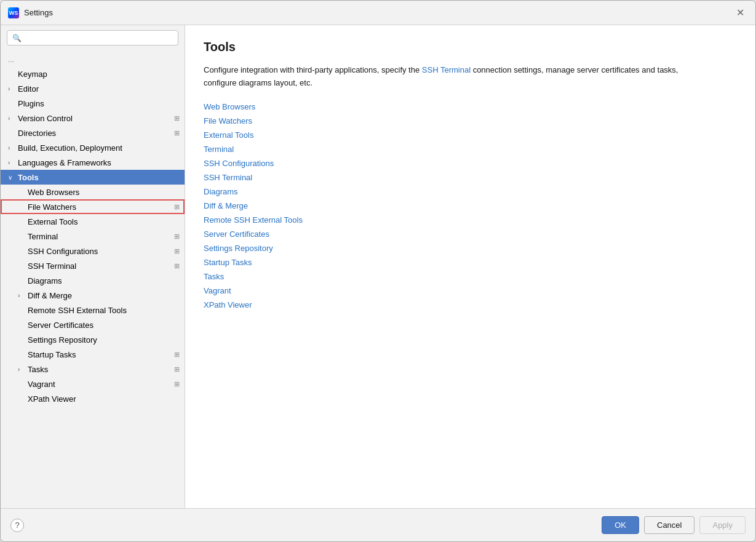  Describe the element at coordinates (470, 107) in the screenshot. I see `link-web-browsers: Web Browsers` at that location.